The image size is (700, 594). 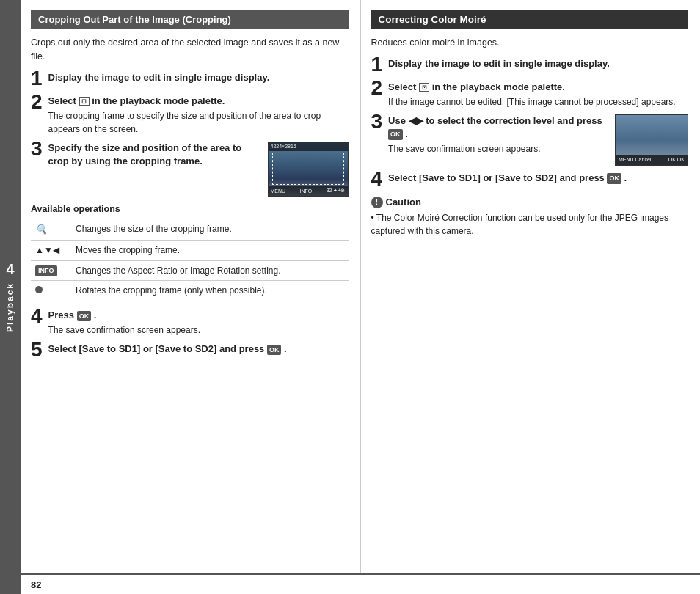 I want to click on step-2-select-text: Select, so click(x=64, y=101).